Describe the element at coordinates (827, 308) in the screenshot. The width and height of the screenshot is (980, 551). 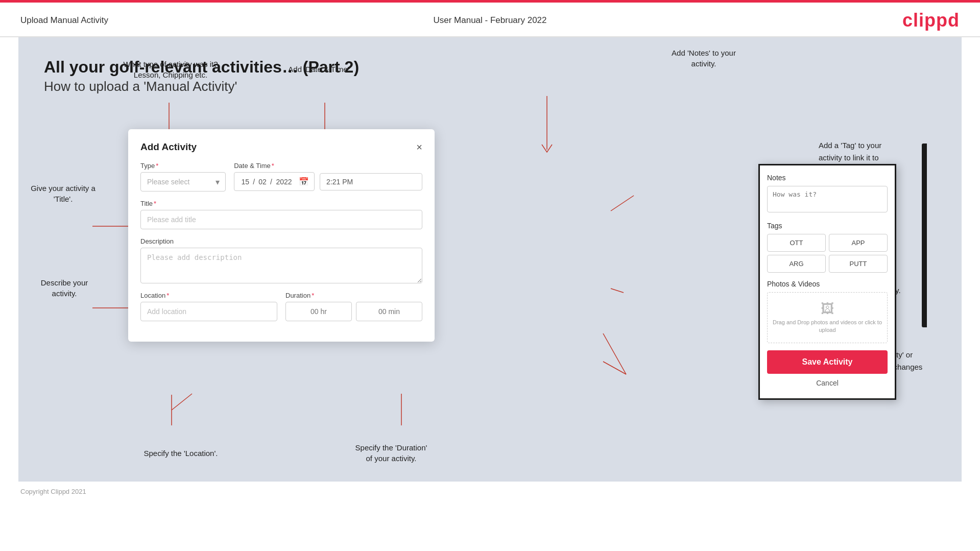
I see `photo-icon: 🖼` at that location.